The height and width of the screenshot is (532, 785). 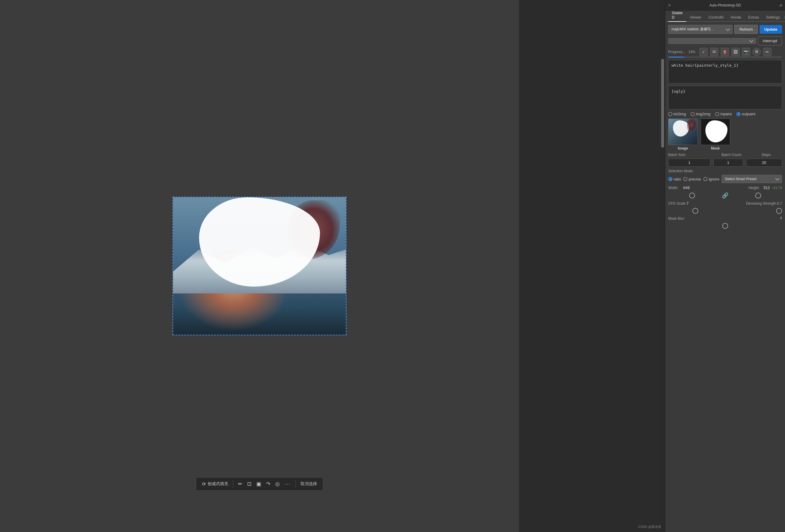 I want to click on image-container, so click(x=259, y=266).